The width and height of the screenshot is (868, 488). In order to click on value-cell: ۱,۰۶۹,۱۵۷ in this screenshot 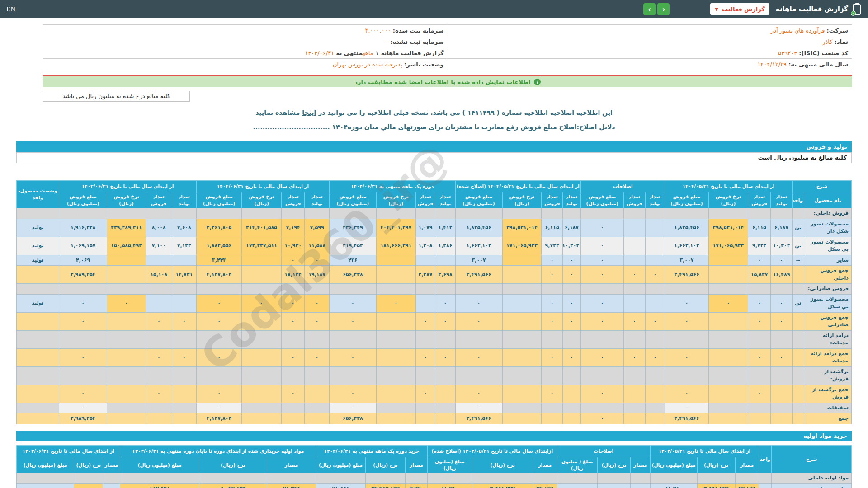, I will do `click(83, 246)`.